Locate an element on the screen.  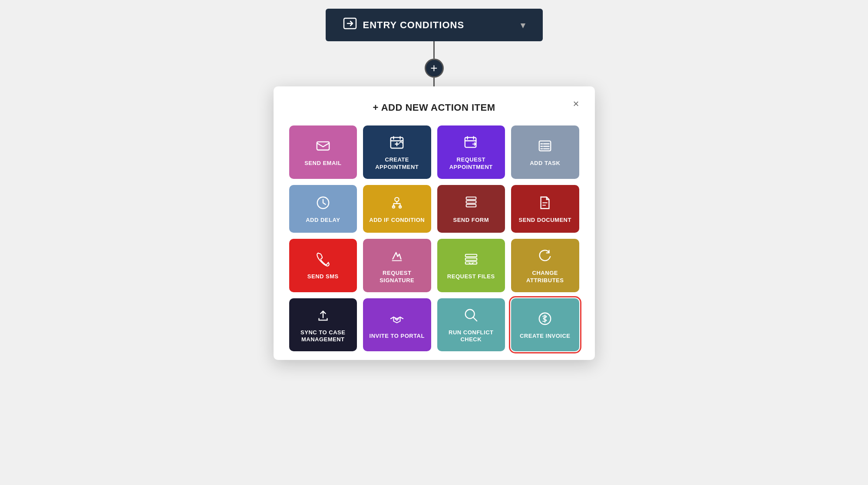
request-files-label: REQUEST FILES is located at coordinates (471, 277).